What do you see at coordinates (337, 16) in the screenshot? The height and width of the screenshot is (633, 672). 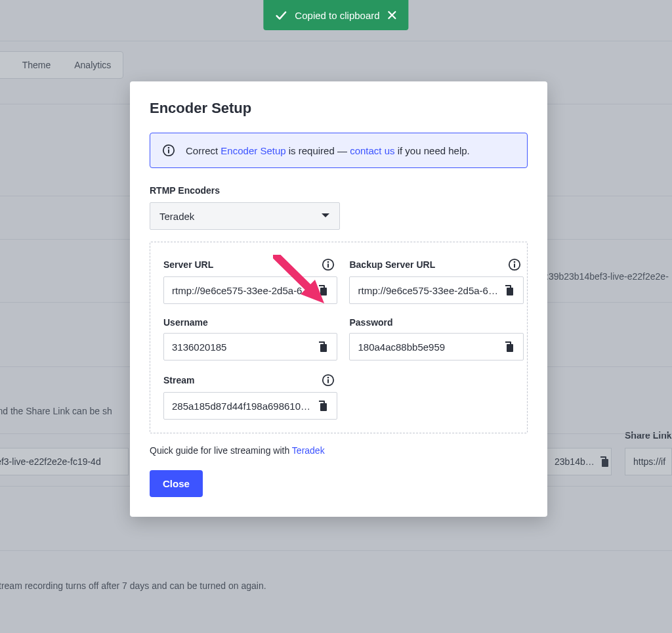 I see `toast-text: Copied to clipboard` at bounding box center [337, 16].